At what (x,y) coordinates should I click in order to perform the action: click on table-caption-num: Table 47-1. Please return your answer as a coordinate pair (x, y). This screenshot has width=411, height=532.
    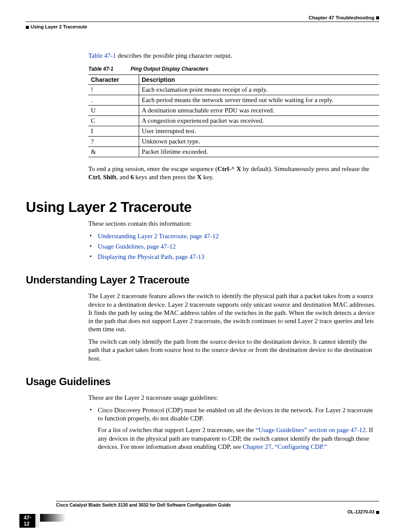
    Looking at the image, I should click on (101, 69).